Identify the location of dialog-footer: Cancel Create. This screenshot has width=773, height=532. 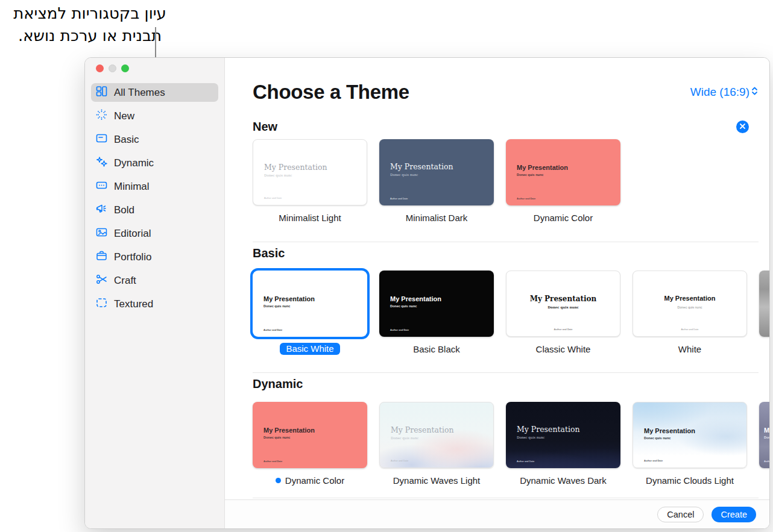
(497, 514).